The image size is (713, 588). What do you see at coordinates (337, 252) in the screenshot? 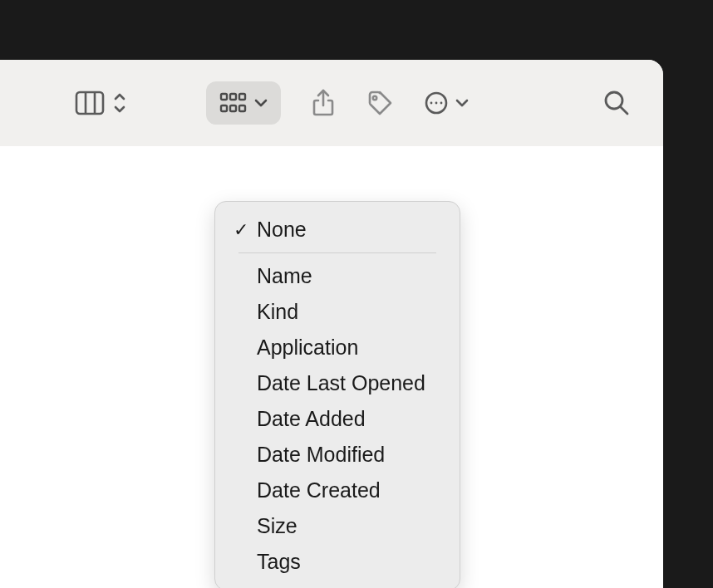
I see `menu-separator` at bounding box center [337, 252].